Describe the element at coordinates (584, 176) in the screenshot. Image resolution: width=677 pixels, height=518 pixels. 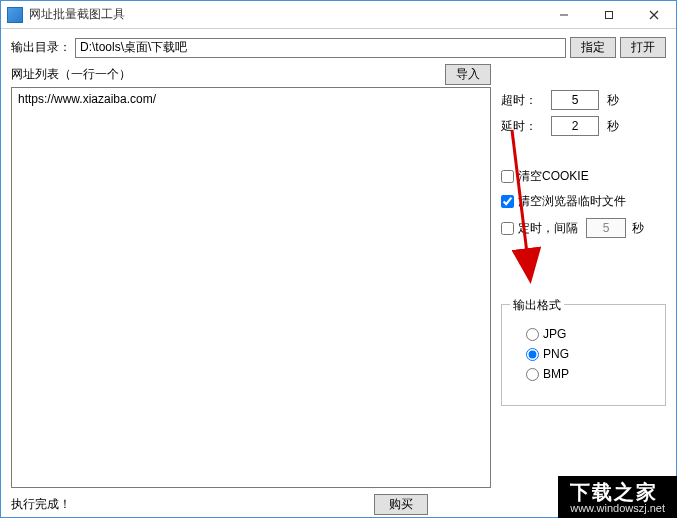
I see `clear-cookie-row: 清空COOKIE` at that location.